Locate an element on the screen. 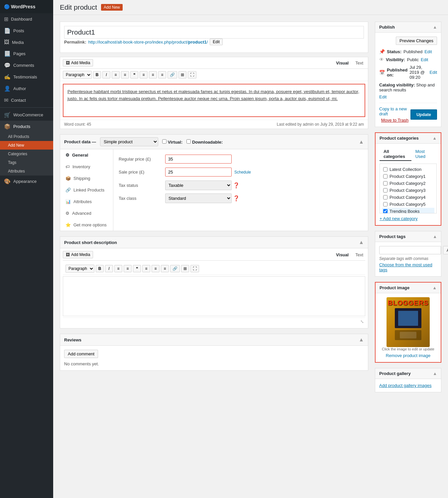  sidebar-subitem-tags: Tags is located at coordinates (27, 163).